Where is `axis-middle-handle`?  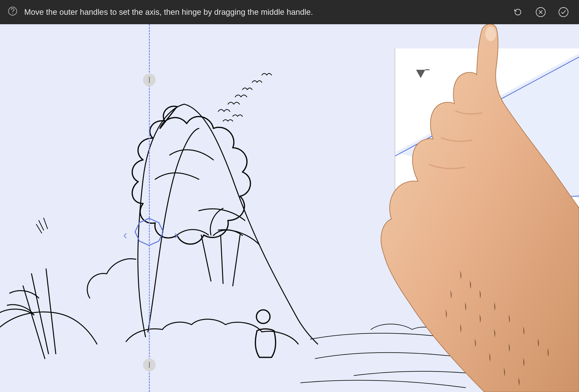
axis-middle-handle is located at coordinates (149, 231).